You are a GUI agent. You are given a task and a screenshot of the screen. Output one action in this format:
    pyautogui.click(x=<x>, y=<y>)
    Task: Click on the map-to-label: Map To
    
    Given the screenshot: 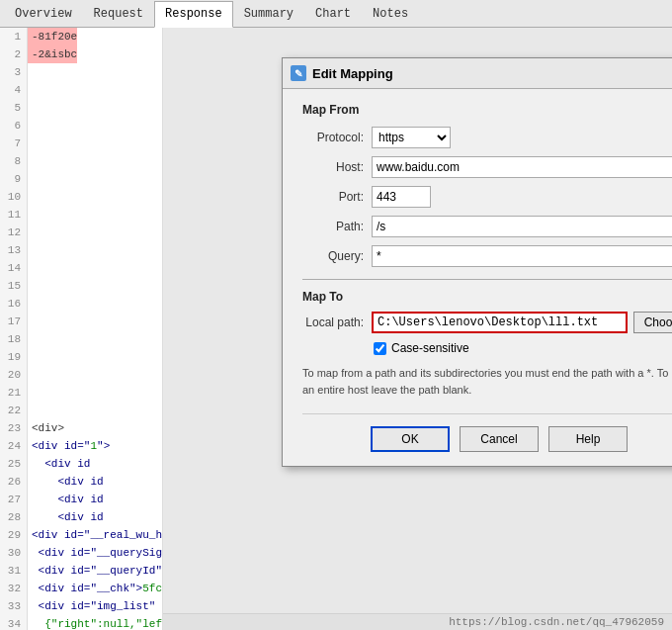 What is the action you would take?
    pyautogui.click(x=487, y=297)
    